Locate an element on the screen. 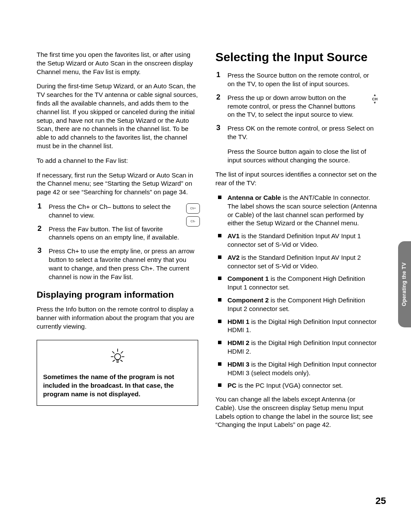 The height and width of the screenshot is (532, 411). channel-arrows-icon: ▲ CH ▼ is located at coordinates (375, 99).